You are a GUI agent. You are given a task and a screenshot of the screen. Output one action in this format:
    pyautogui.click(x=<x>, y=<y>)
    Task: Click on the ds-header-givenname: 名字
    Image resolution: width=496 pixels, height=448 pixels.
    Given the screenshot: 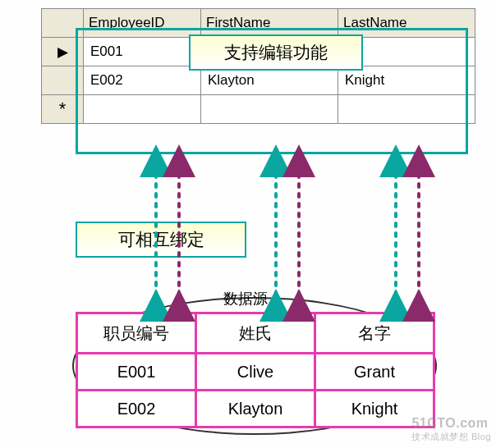 What is the action you would take?
    pyautogui.click(x=374, y=333)
    